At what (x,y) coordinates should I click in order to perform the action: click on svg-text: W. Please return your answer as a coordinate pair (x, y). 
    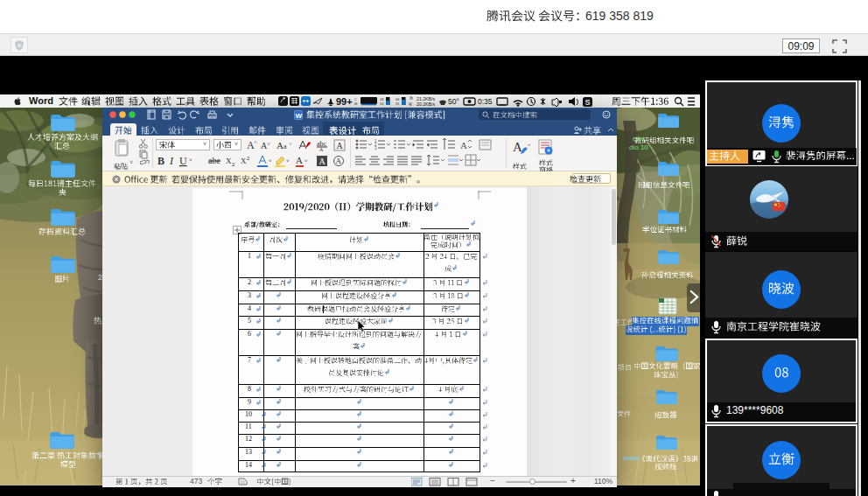
    Looking at the image, I should click on (299, 115).